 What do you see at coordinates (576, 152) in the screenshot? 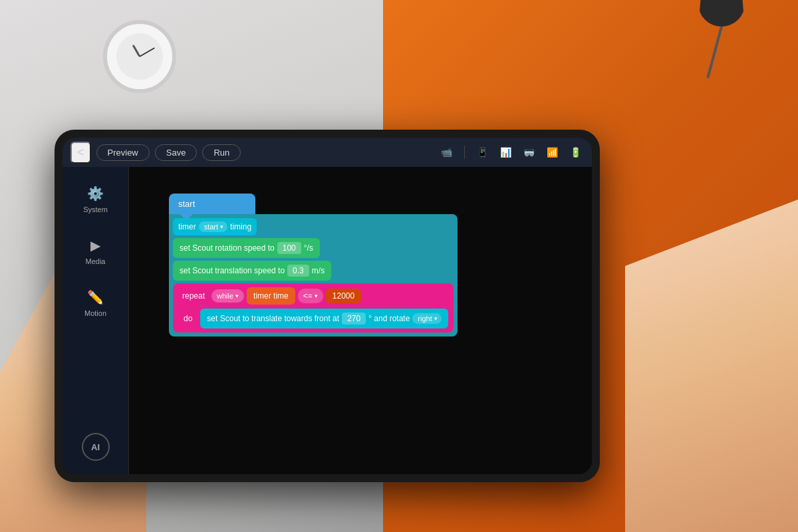
I see `battery-icon: 🔋` at bounding box center [576, 152].